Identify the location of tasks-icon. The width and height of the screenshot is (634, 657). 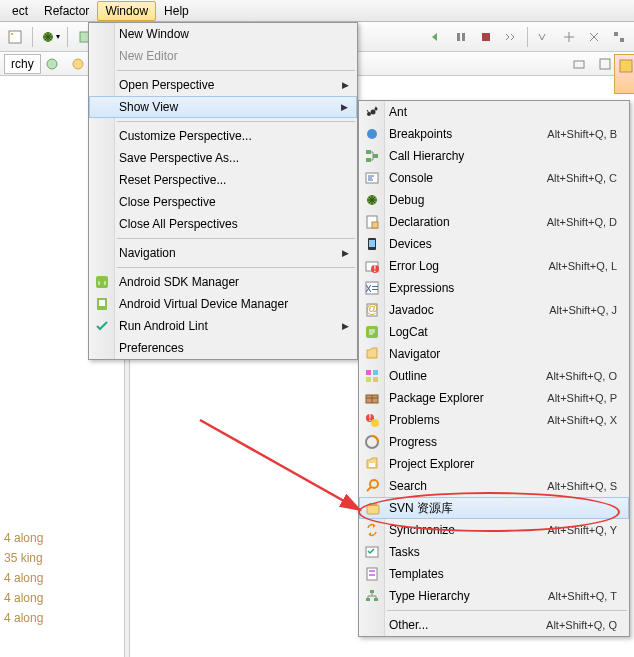
(372, 552).